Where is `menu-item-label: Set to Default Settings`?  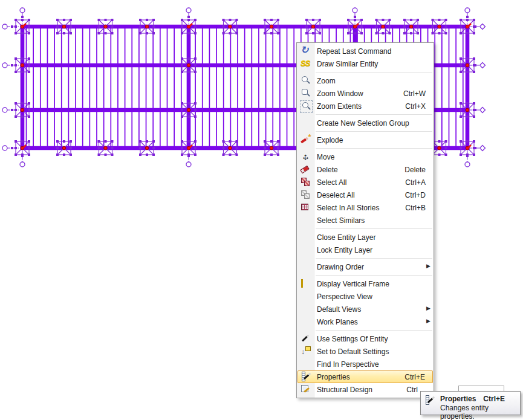
menu-item-label: Set to Default Settings is located at coordinates (353, 352).